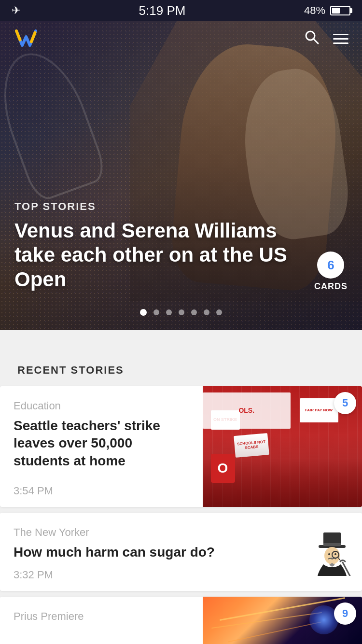 The height and width of the screenshot is (644, 362). Describe the element at coordinates (312, 37) in the screenshot. I see `search-icon` at that location.